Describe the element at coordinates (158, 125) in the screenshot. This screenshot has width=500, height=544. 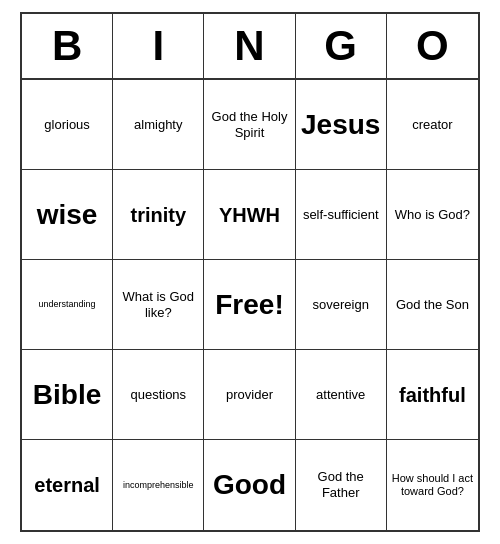
I see `cell-1: almighty` at that location.